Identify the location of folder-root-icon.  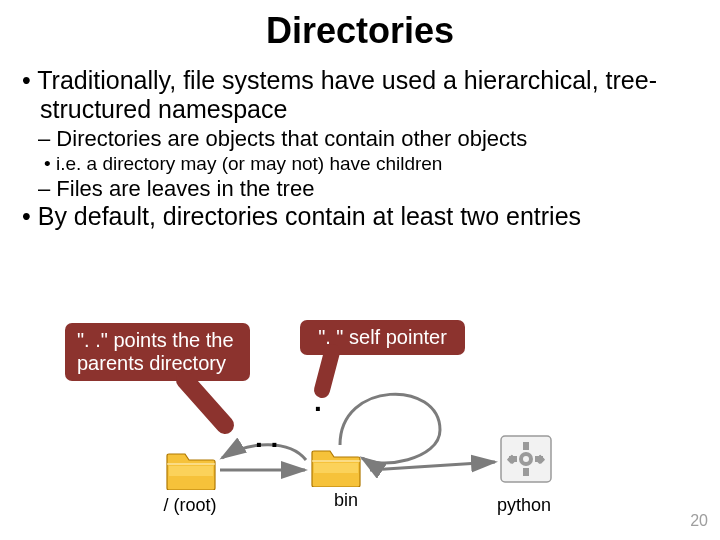
(191, 469).